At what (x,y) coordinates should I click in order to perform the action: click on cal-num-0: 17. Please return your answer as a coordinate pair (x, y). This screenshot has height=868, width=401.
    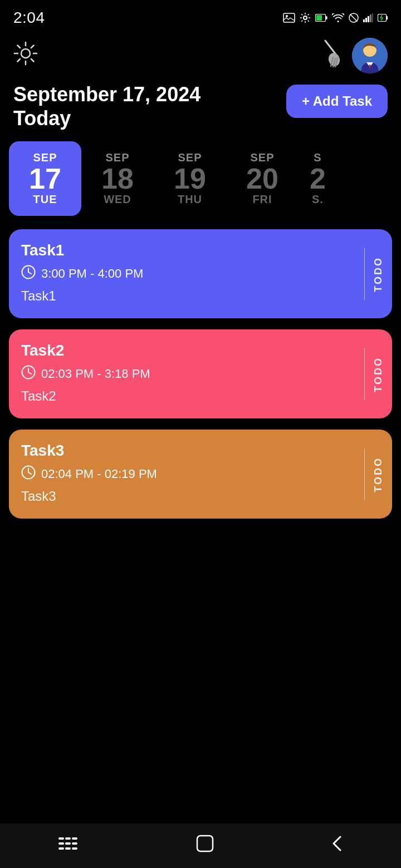
    Looking at the image, I should click on (45, 179).